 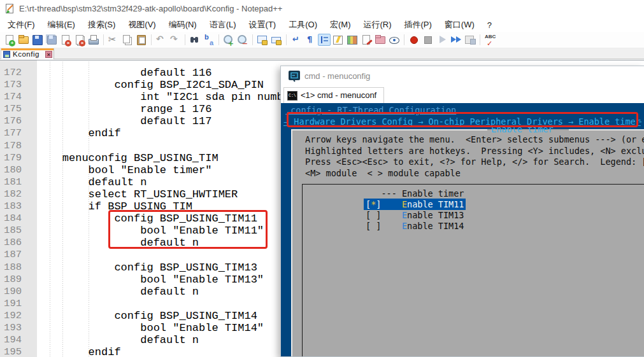 I want to click on menu-option-enable-tim11: [*] Enable TIM11, so click(x=415, y=205).